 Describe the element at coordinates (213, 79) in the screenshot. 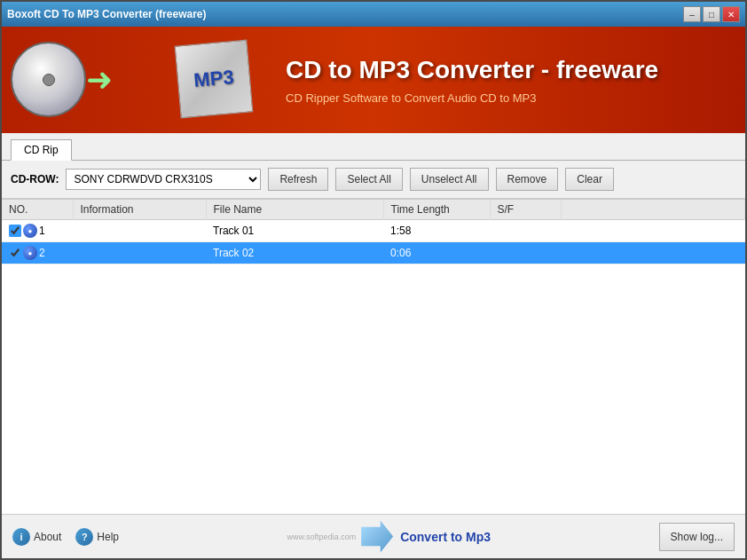

I see `mp3-label: MP3` at that location.